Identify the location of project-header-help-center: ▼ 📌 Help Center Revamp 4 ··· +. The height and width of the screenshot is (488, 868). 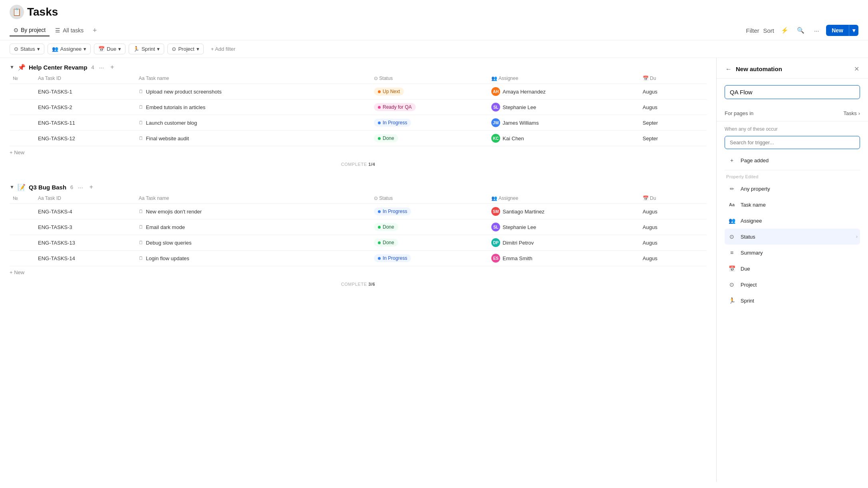
(358, 66).